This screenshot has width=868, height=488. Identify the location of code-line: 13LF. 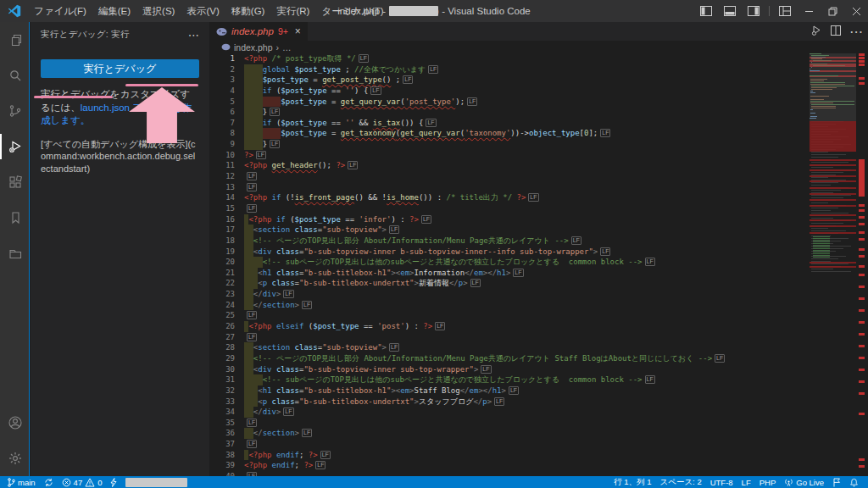
(539, 188).